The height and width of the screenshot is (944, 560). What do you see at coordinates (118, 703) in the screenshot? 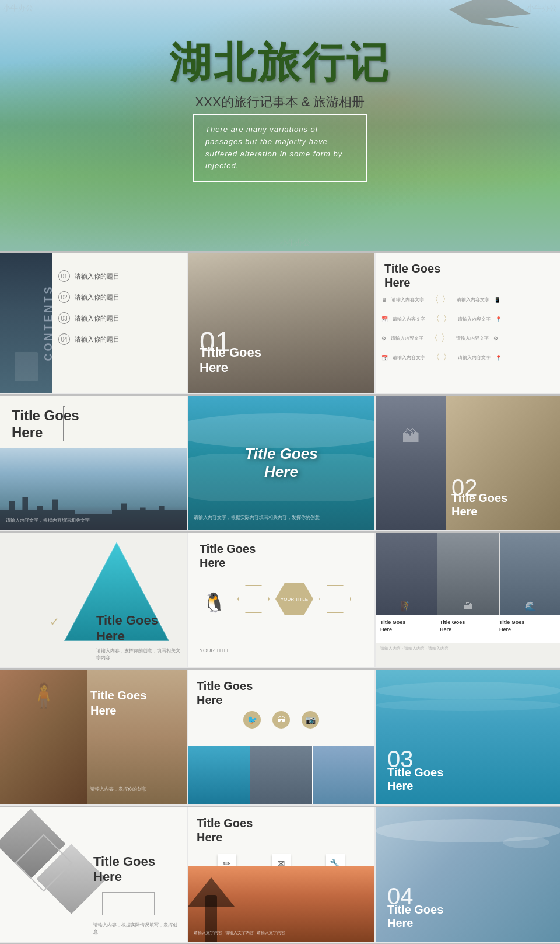
I see `person-slide-title: Title Goes Here` at bounding box center [118, 703].